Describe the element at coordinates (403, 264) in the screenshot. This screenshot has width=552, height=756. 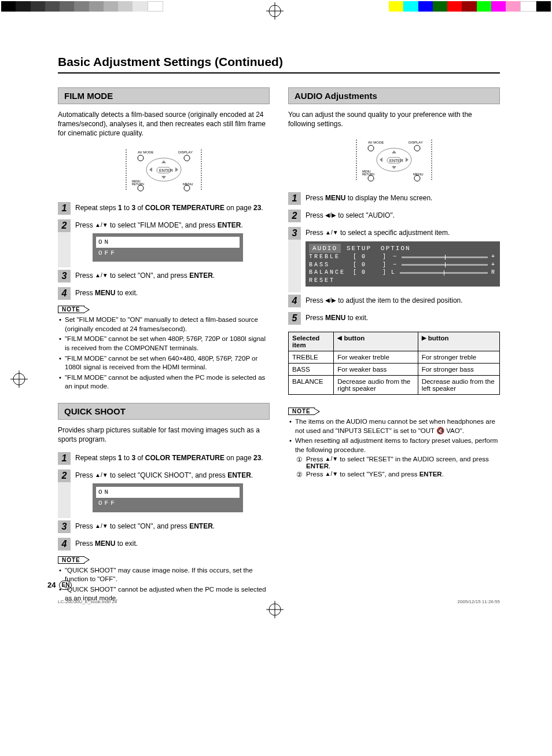
I see `audio-osd: AUDIOSETUPOPTION TREBLE[0] −+ BASS[0] −+…` at that location.